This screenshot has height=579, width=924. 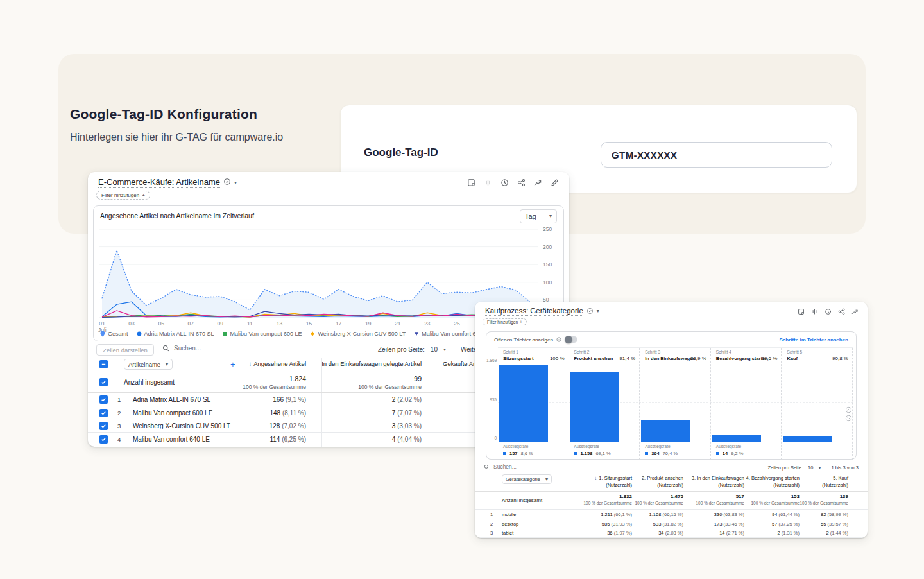 I want to click on check-circle-icon, so click(x=590, y=312).